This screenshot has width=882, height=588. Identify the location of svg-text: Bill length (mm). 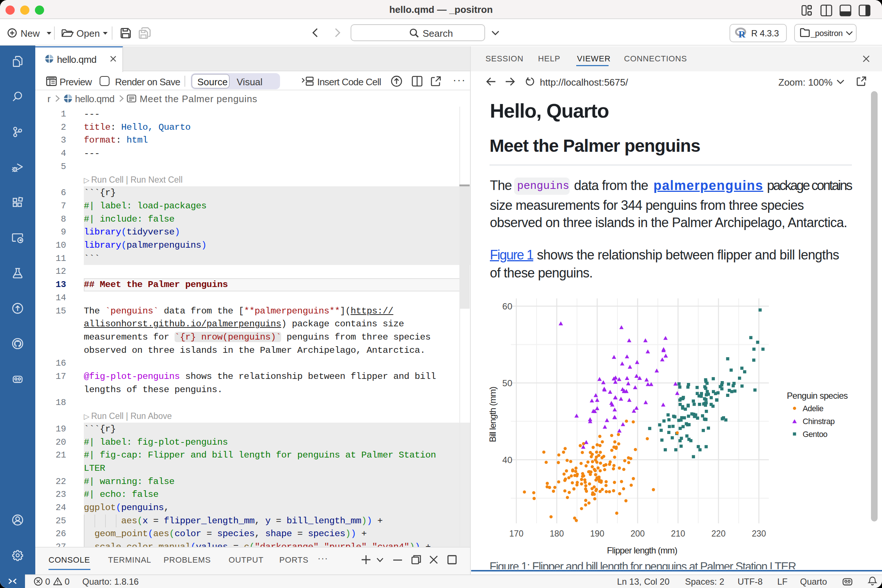
(493, 415).